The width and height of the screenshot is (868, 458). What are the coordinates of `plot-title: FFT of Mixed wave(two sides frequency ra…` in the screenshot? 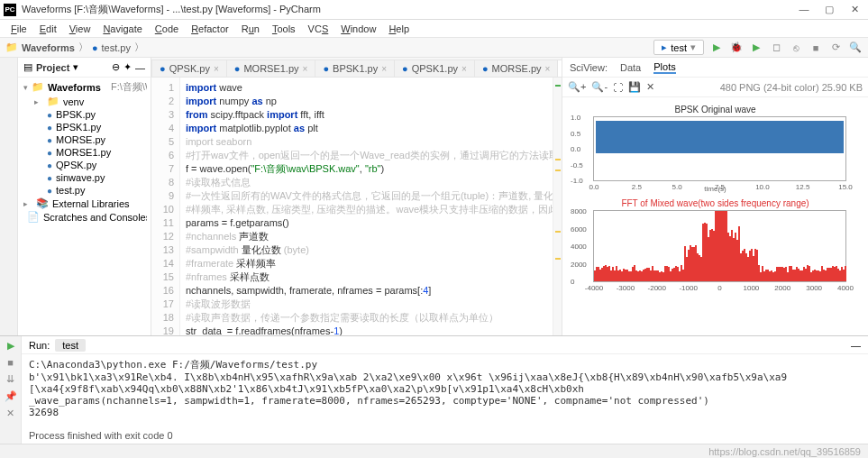 It's located at (716, 204).